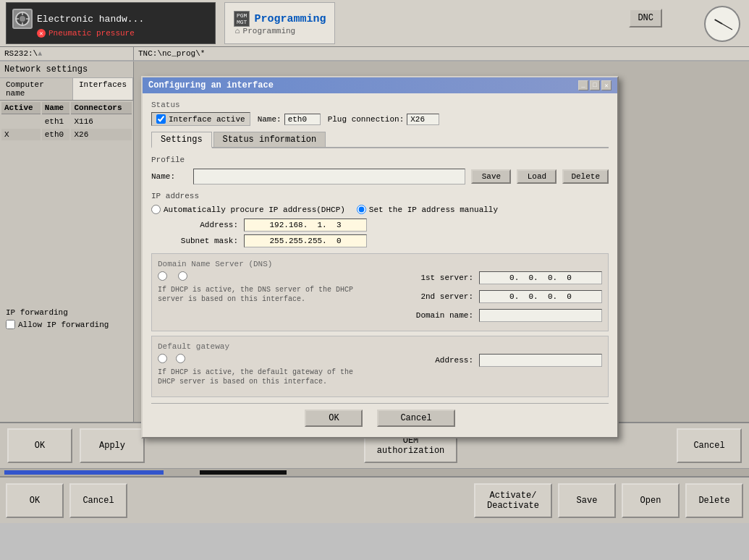 The height and width of the screenshot is (560, 749). I want to click on dialog-ok-btn: OK, so click(334, 418).